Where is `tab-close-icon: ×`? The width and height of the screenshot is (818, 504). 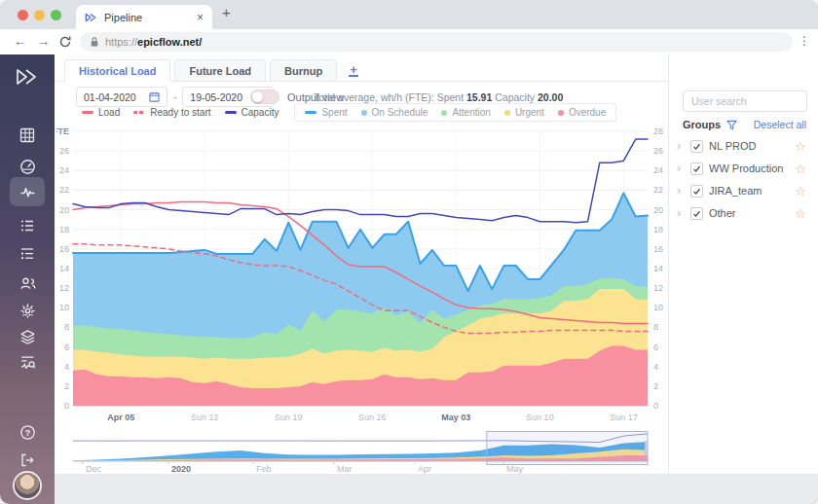 tab-close-icon: × is located at coordinates (201, 18).